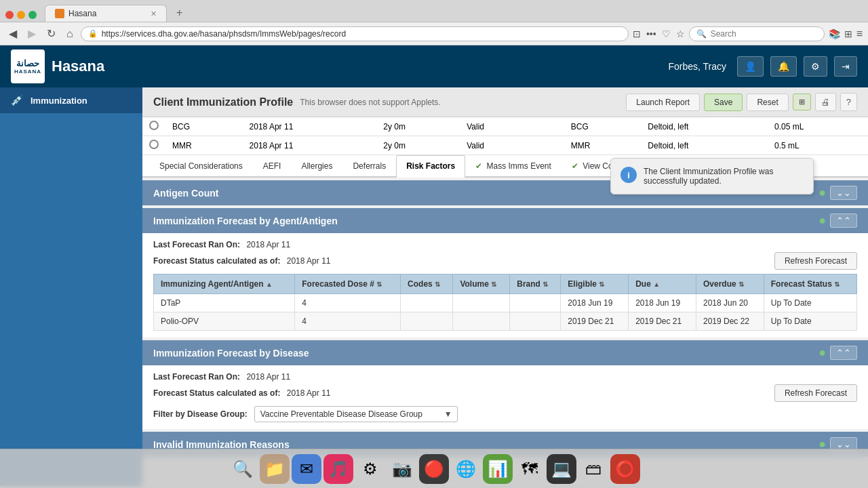  Describe the element at coordinates (71, 100) in the screenshot. I see `sidebar-item-immunization: 💉 Immunization` at that location.